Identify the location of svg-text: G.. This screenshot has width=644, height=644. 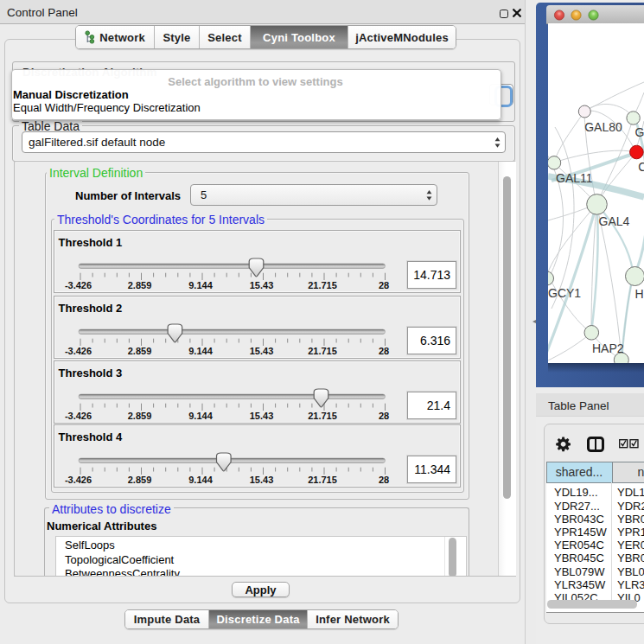
(640, 132).